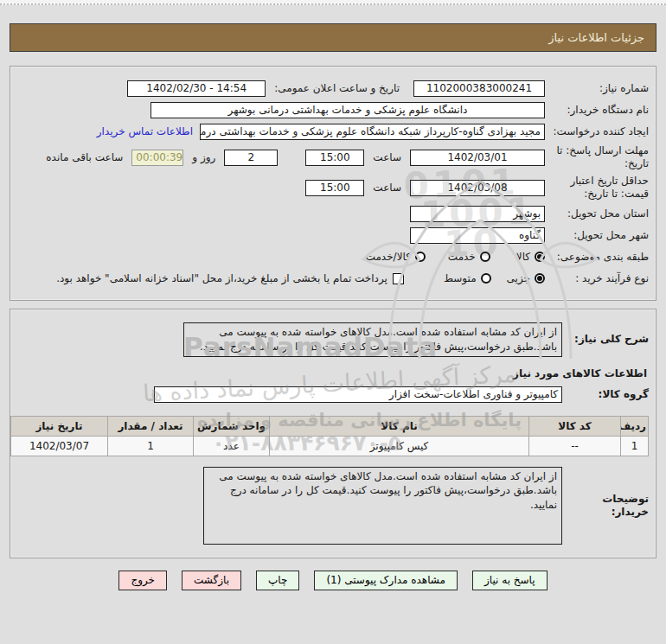  What do you see at coordinates (332, 373) in the screenshot?
I see `goods-section-title: اطلاعات کالاهای مورد نیاز` at bounding box center [332, 373].